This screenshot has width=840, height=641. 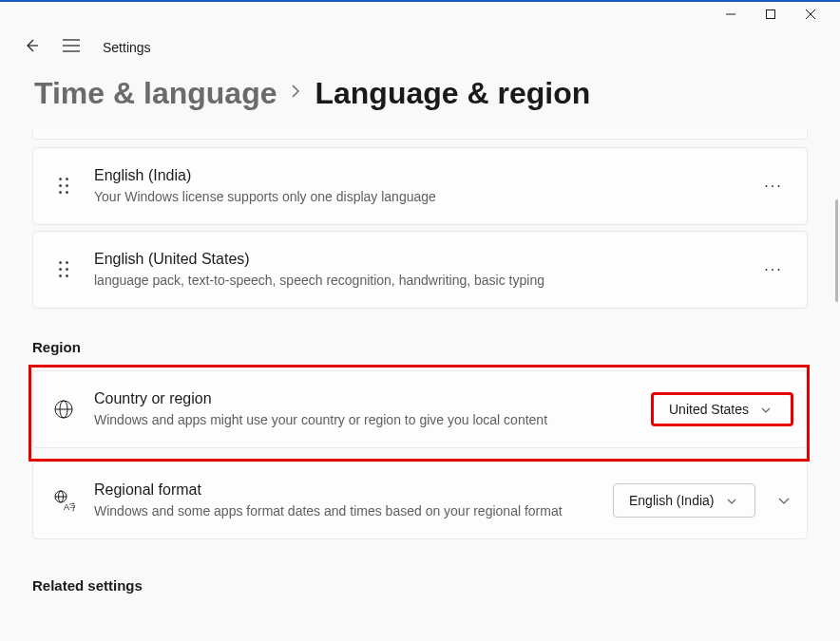 What do you see at coordinates (417, 259) in the screenshot?
I see `language-name: English (United States)` at bounding box center [417, 259].